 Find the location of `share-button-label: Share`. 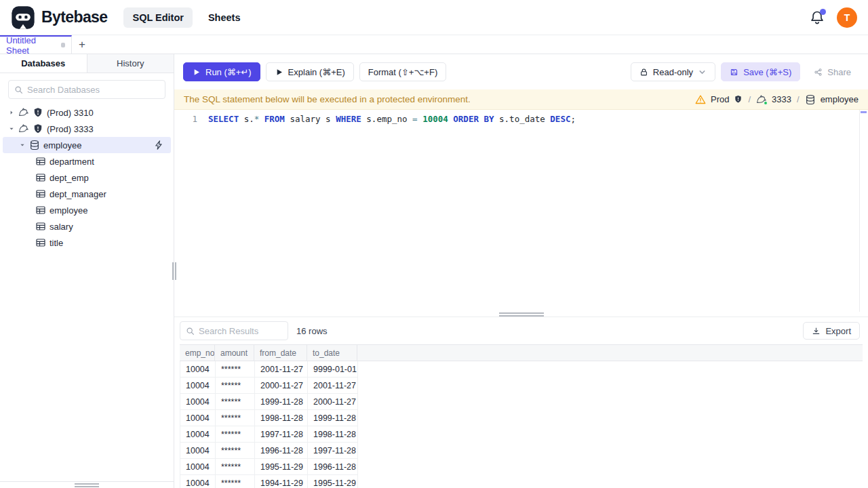

share-button-label: Share is located at coordinates (840, 72).